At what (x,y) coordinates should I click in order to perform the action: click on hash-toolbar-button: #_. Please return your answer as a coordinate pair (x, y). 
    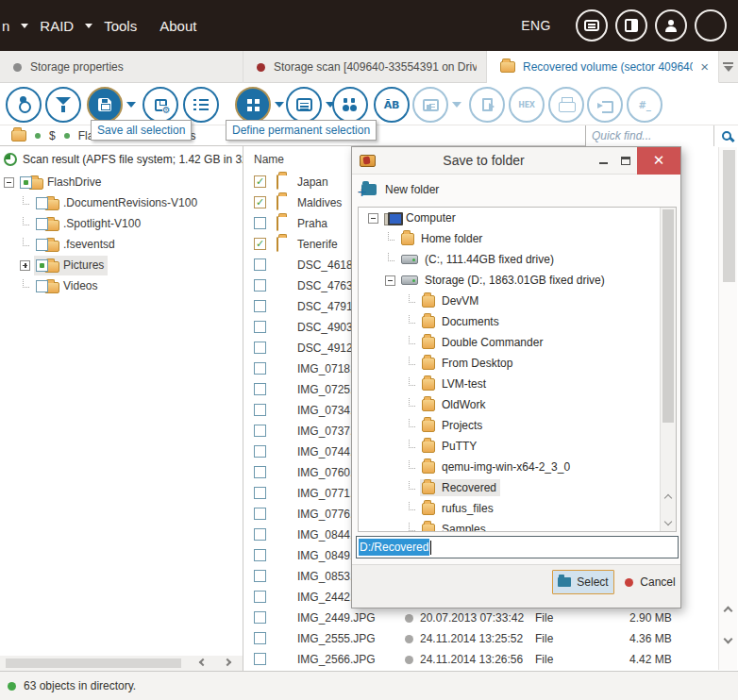
    Looking at the image, I should click on (652, 105).